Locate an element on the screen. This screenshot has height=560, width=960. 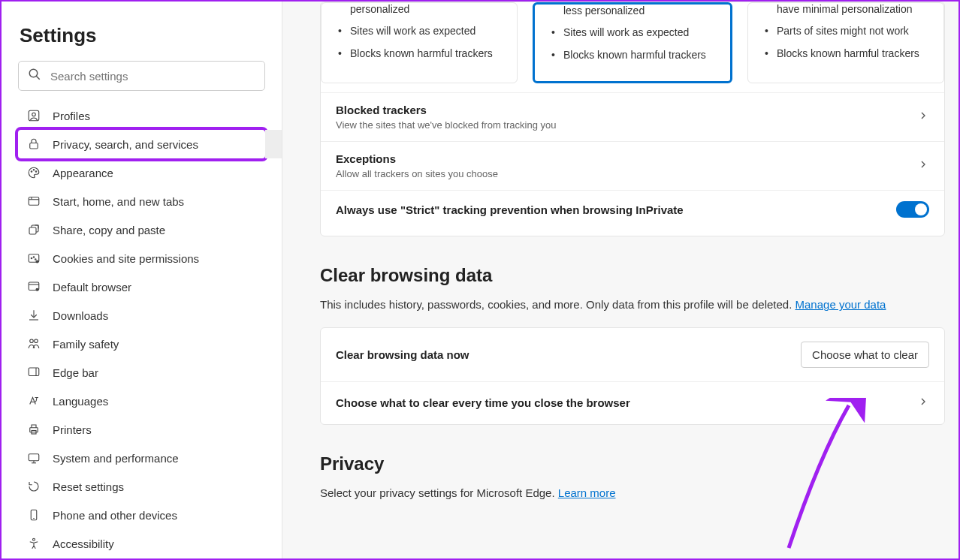
manage-your-data-link: Manage your data is located at coordinates (841, 305).